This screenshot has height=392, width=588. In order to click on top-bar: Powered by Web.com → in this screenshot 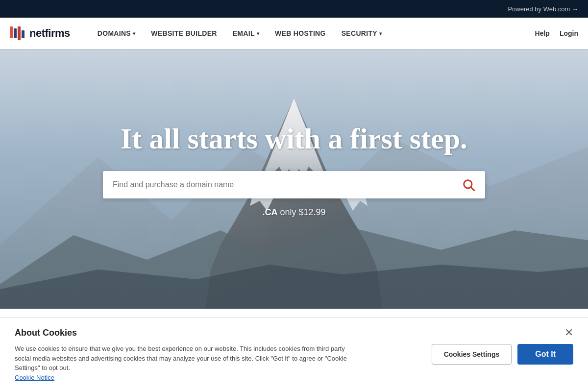, I will do `click(294, 9)`.